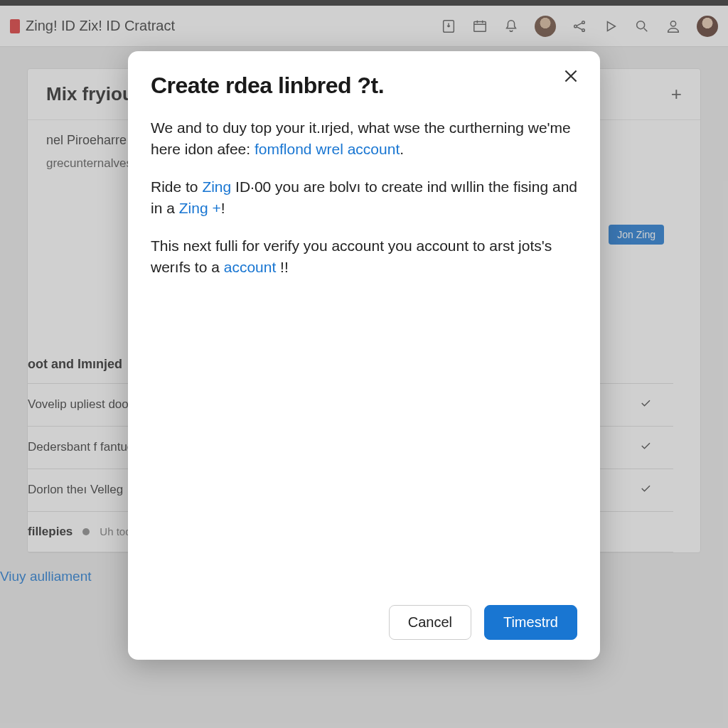  What do you see at coordinates (430, 623) in the screenshot?
I see `cancel-button: Cancel` at bounding box center [430, 623].